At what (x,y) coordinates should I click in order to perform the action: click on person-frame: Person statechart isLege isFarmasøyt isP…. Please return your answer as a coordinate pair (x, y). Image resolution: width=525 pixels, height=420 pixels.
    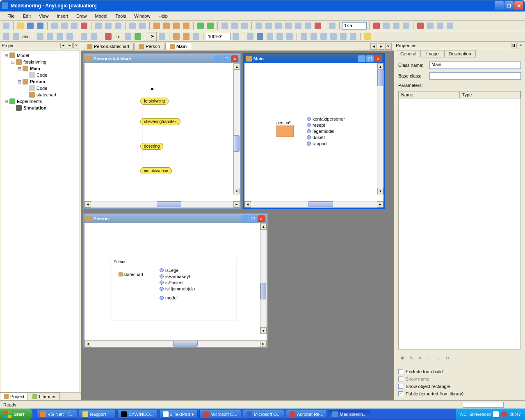
    Looking at the image, I should click on (173, 289).